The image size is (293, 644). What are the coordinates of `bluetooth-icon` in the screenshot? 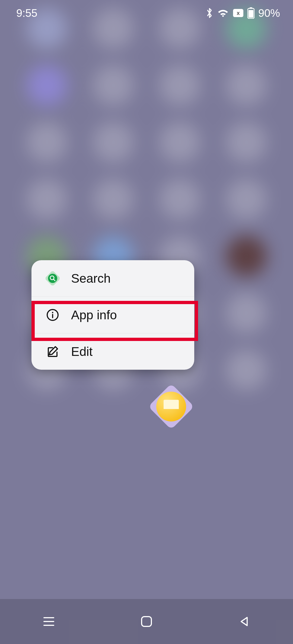 It's located at (209, 13).